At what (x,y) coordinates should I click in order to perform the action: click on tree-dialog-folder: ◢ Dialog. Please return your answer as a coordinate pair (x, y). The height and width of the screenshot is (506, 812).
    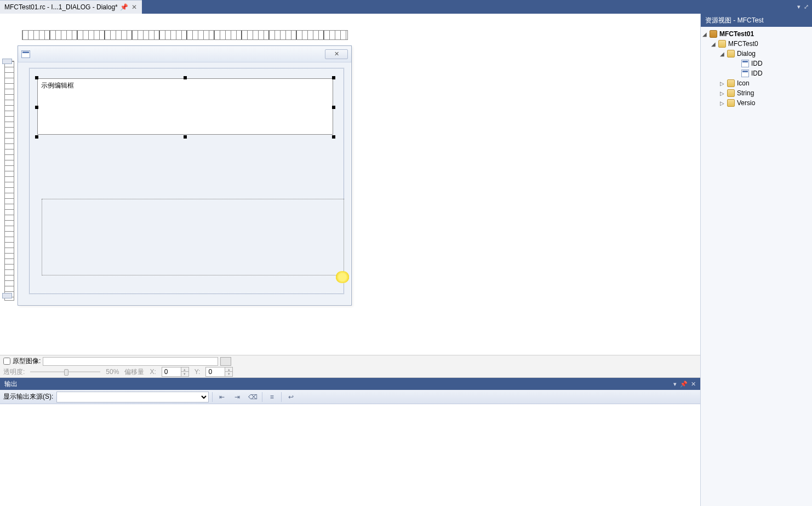
    Looking at the image, I should click on (756, 54).